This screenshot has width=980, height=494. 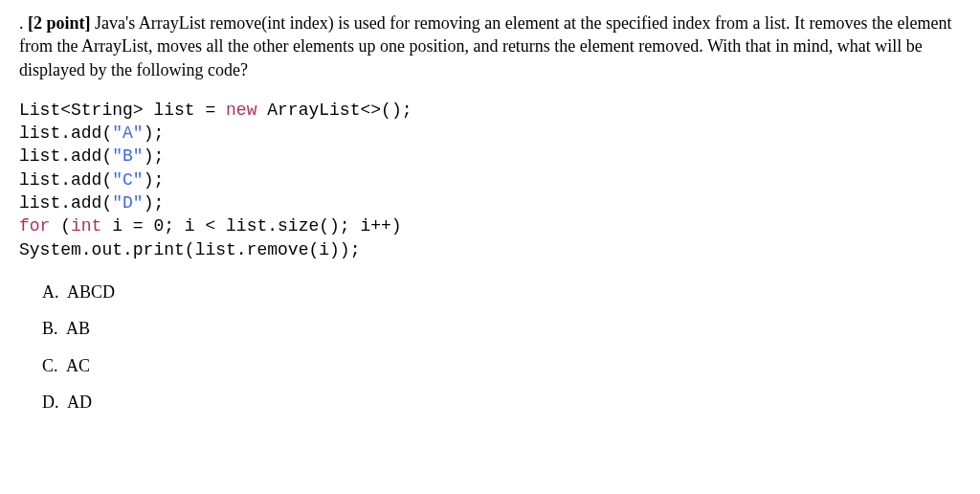 I want to click on question-prefix: ., so click(x=23, y=23).